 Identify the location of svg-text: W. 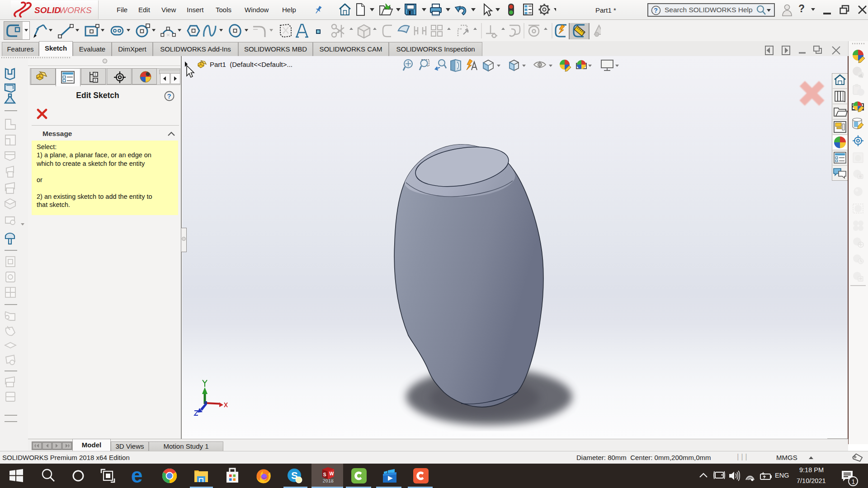
(331, 474).